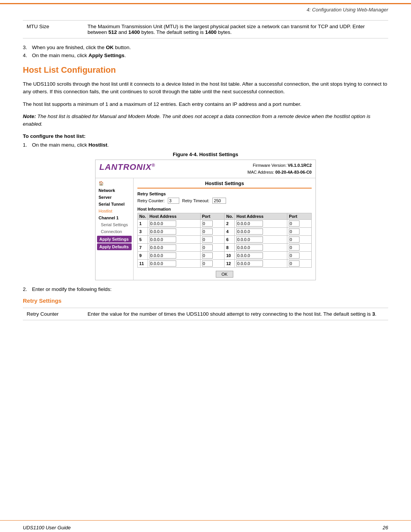  Describe the element at coordinates (114, 190) in the screenshot. I see `sidebar-network: Network` at that location.